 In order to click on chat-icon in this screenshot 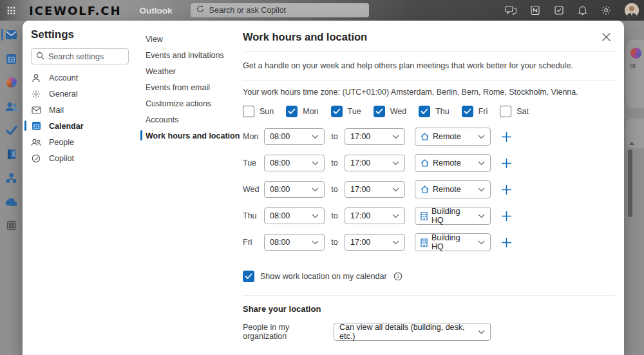, I will do `click(511, 10)`.